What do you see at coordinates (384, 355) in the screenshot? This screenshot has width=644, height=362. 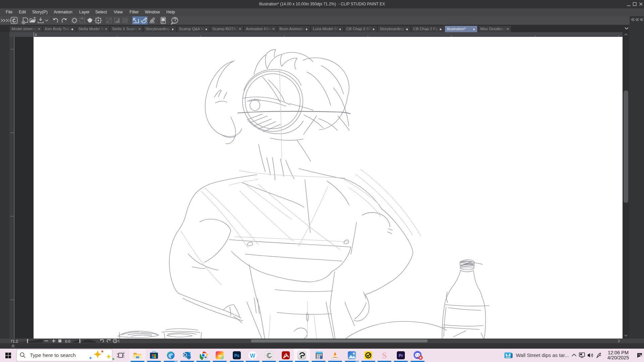 I see `svg-text: S` at bounding box center [384, 355].